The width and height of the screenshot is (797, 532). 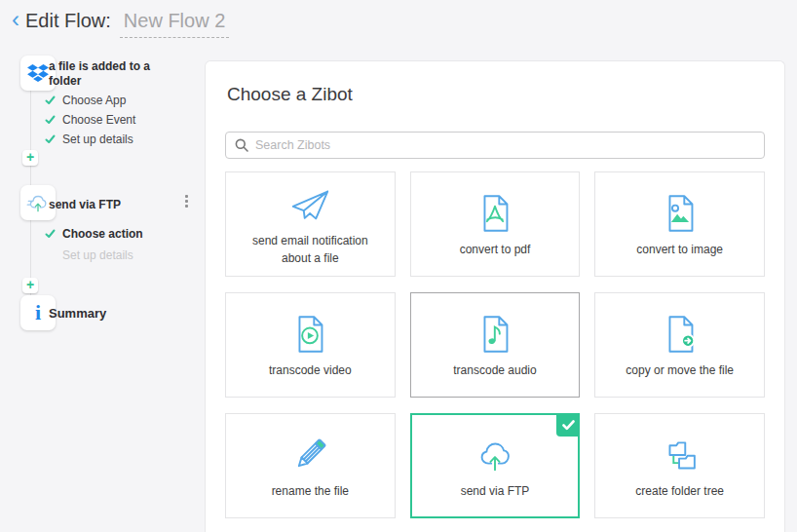 What do you see at coordinates (310, 205) in the screenshot?
I see `paper-plane-icon` at bounding box center [310, 205].